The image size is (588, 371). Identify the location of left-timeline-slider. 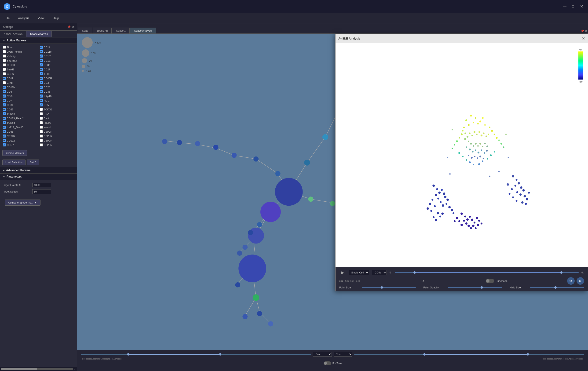
(196, 354).